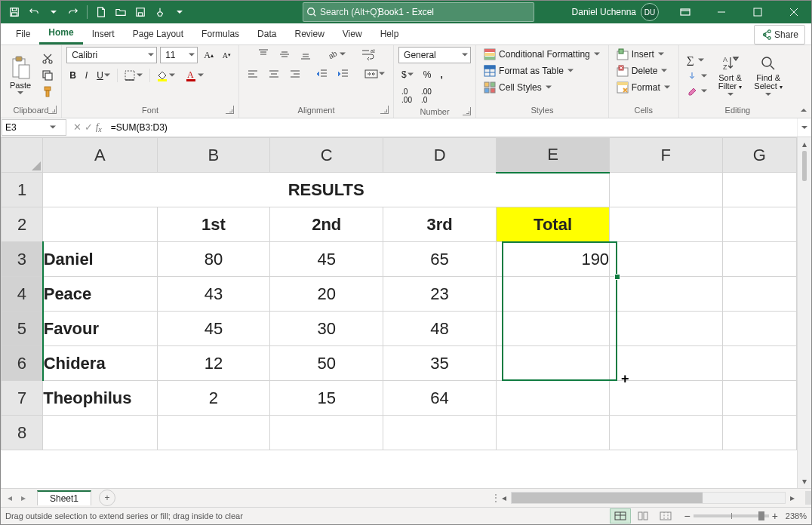 This screenshot has width=812, height=525. I want to click on column-header-D: D, so click(440, 155).